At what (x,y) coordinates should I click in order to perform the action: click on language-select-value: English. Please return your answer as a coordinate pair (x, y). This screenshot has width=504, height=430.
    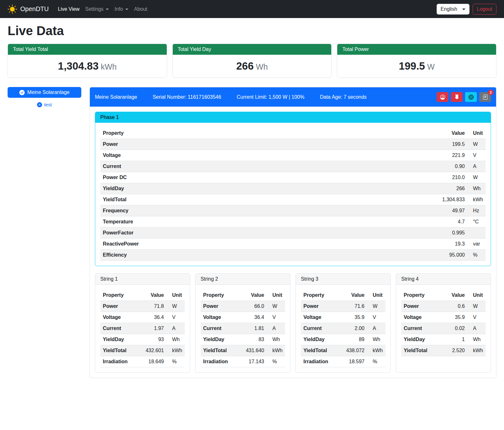
    Looking at the image, I should click on (449, 9).